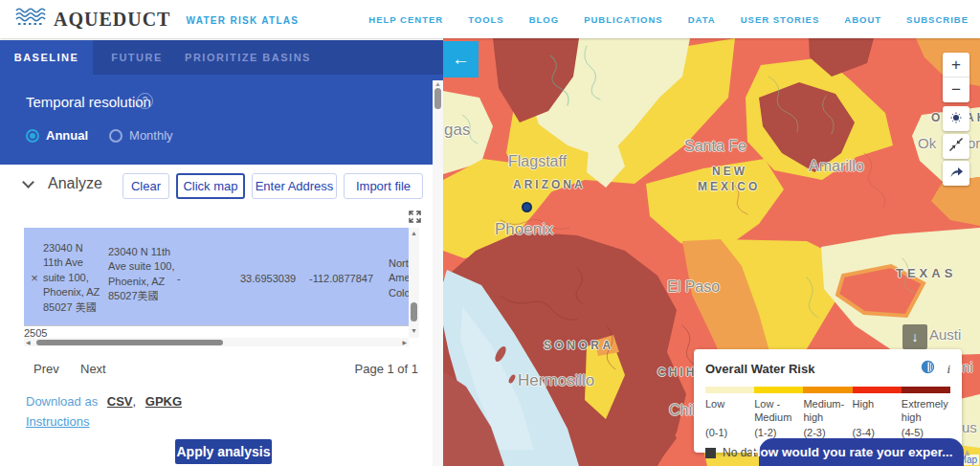 This screenshot has height=466, width=980. What do you see at coordinates (100, 136) in the screenshot?
I see `temporal-options: Annual Monthly` at bounding box center [100, 136].